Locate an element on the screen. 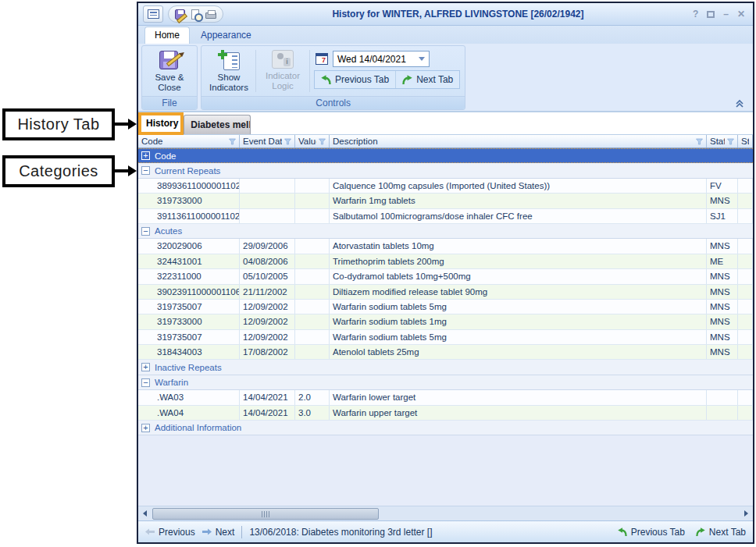  column-header-value: Value is located at coordinates (312, 141).